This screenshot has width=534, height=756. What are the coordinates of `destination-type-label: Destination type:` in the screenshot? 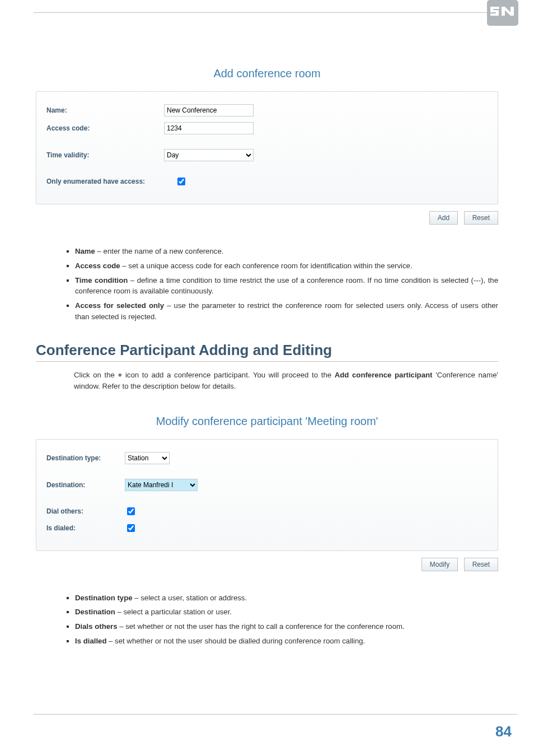 It's located at (86, 458).